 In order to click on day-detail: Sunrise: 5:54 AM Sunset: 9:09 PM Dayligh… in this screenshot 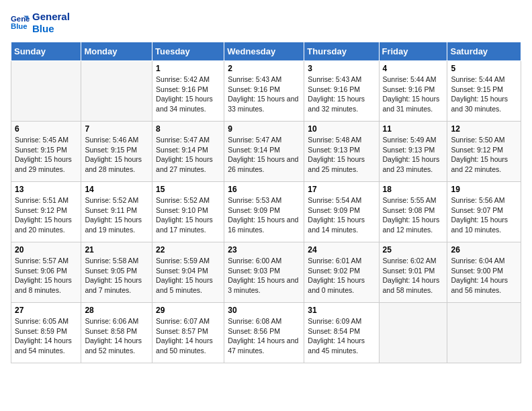, I will do `click(341, 215)`.